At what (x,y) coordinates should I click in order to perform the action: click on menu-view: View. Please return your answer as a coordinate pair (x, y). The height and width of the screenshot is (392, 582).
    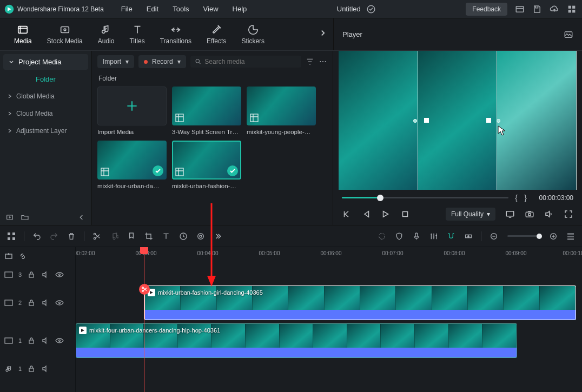
    Looking at the image, I should click on (211, 9).